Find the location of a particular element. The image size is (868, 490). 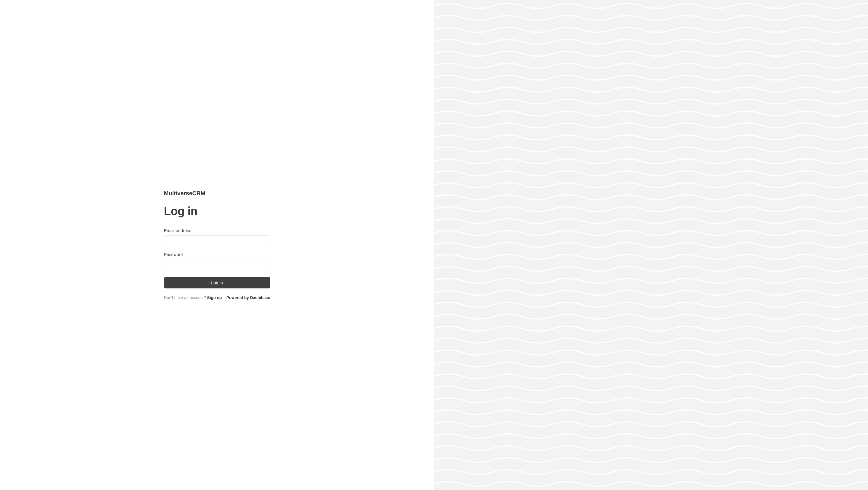

email-label: Email address is located at coordinates (217, 231).